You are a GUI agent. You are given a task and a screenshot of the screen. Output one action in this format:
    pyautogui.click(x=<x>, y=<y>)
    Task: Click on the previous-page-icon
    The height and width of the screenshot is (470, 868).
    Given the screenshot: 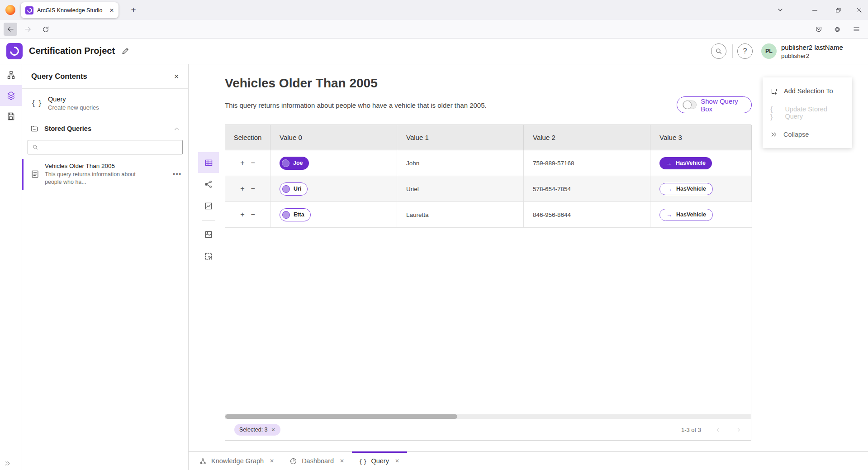 What is the action you would take?
    pyautogui.click(x=718, y=430)
    